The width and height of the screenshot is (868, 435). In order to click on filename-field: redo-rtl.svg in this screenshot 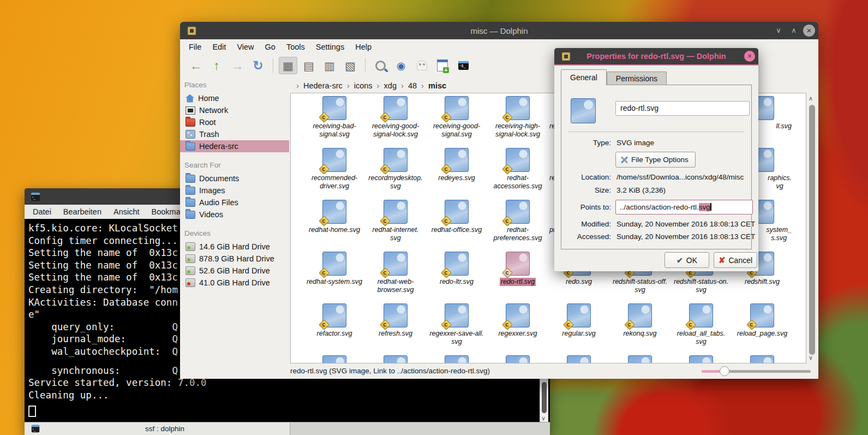, I will do `click(683, 108)`.